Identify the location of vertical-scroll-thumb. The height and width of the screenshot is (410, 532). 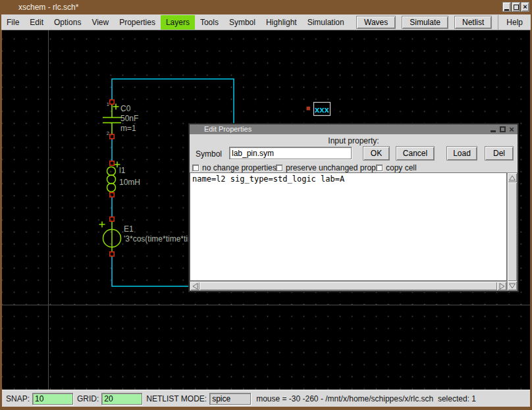
(512, 232).